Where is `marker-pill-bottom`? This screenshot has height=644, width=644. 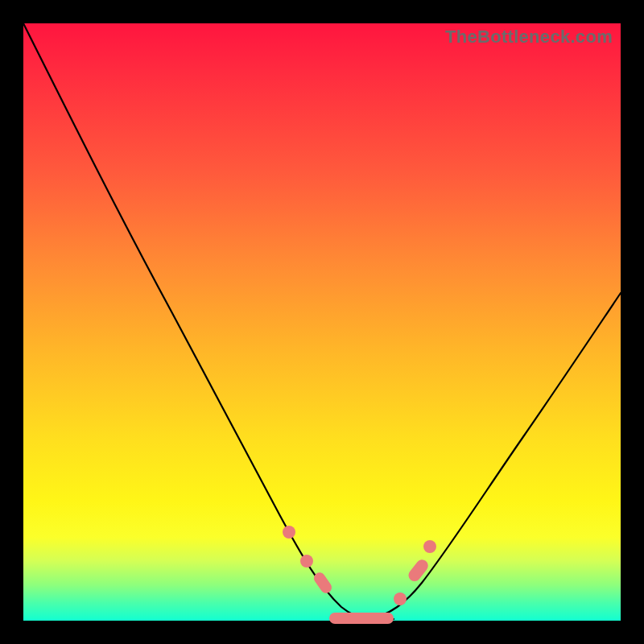 marker-pill-bottom is located at coordinates (361, 618).